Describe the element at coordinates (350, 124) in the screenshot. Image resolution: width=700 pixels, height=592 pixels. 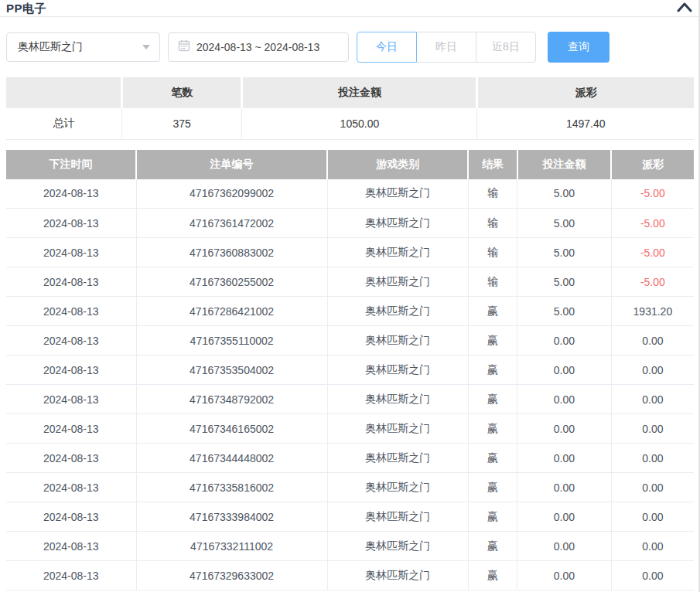
I see `summary-total-row: 总计 375 1050.00 1497.40` at that location.